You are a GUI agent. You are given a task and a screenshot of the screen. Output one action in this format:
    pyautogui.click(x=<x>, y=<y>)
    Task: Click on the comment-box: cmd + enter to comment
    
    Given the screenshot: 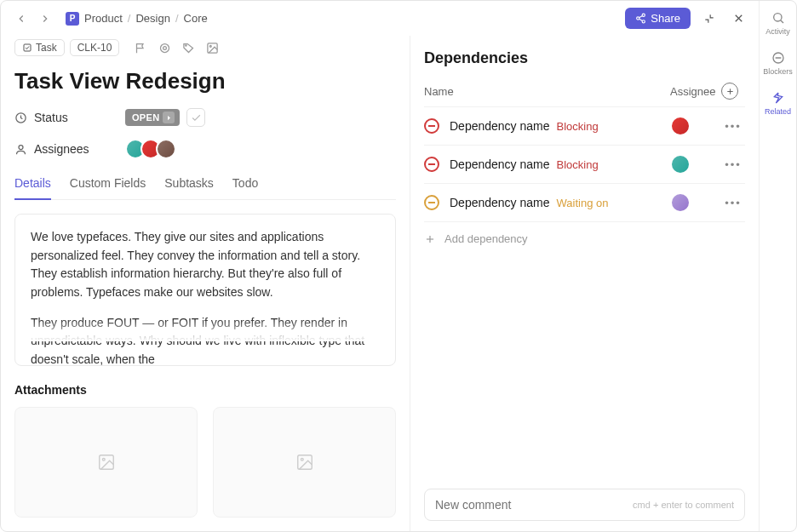 What is the action you would take?
    pyautogui.click(x=584, y=505)
    